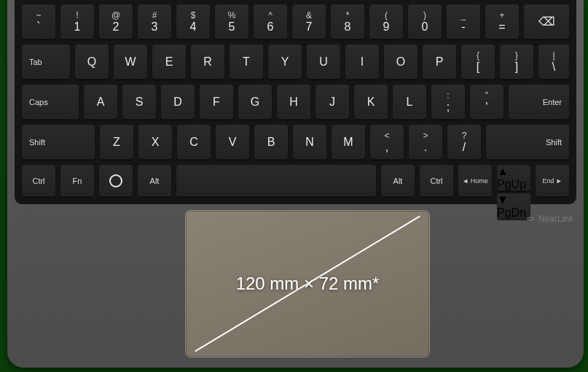 Image resolution: width=588 pixels, height=372 pixels. Describe the element at coordinates (130, 62) in the screenshot. I see `key-w: W` at that location.